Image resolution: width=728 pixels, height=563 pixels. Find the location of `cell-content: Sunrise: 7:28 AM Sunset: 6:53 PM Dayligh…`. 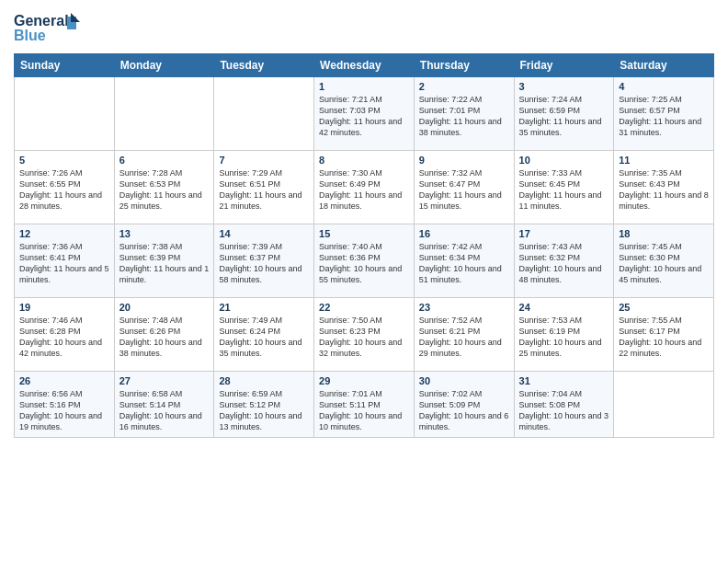

cell-content: Sunrise: 7:28 AM Sunset: 6:53 PM Dayligh… is located at coordinates (165, 190).